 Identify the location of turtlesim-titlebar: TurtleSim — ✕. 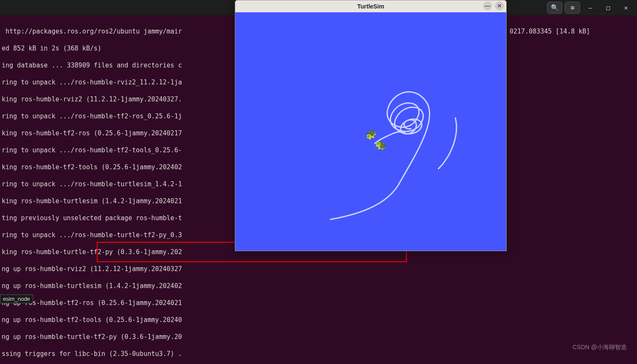
(371, 6).